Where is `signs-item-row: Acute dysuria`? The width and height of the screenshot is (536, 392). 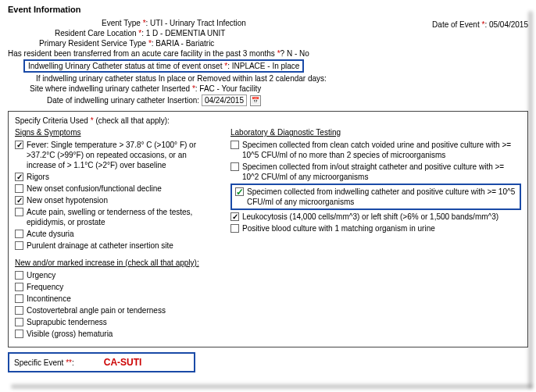
signs-item-row: Acute dysuria is located at coordinates (116, 234).